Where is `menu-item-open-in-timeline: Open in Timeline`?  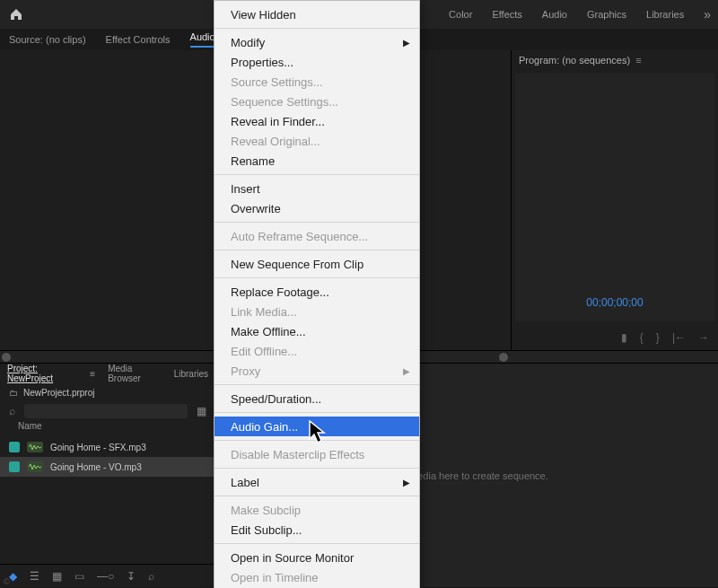 menu-item-open-in-timeline: Open in Timeline is located at coordinates (317, 577).